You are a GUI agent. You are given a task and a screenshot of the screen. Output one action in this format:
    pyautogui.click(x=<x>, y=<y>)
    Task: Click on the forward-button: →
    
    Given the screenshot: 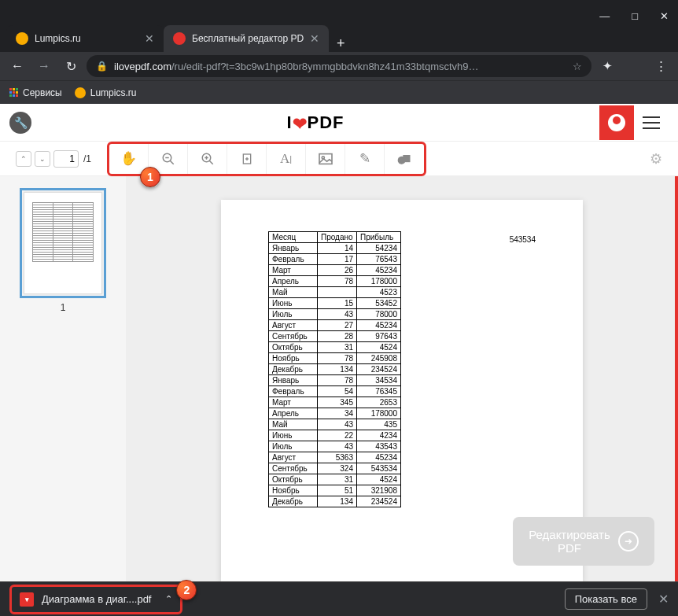 What is the action you would take?
    pyautogui.click(x=44, y=66)
    